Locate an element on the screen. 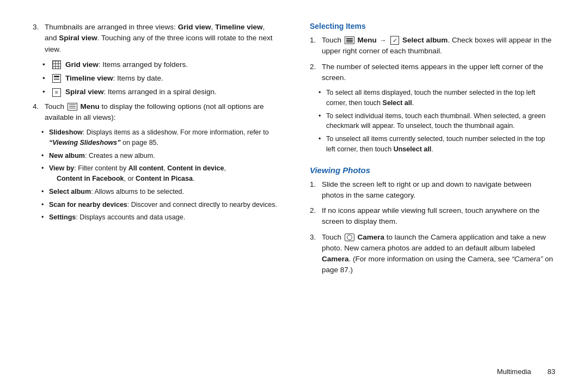 Image resolution: width=588 pixels, height=392 pixels. item-4-subbullets: • Slideshow: Displays items as a slidesh… is located at coordinates (160, 175).